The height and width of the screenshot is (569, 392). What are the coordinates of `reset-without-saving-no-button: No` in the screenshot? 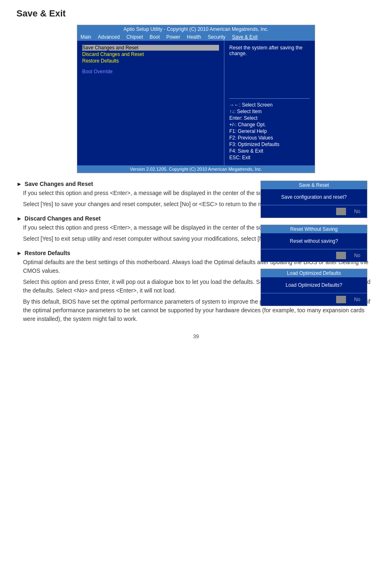 It's located at (357, 255).